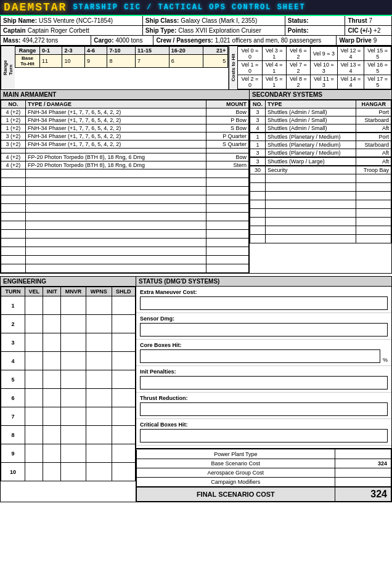  What do you see at coordinates (228, 137) in the screenshot?
I see `arm-mount: P Quarter` at bounding box center [228, 137].